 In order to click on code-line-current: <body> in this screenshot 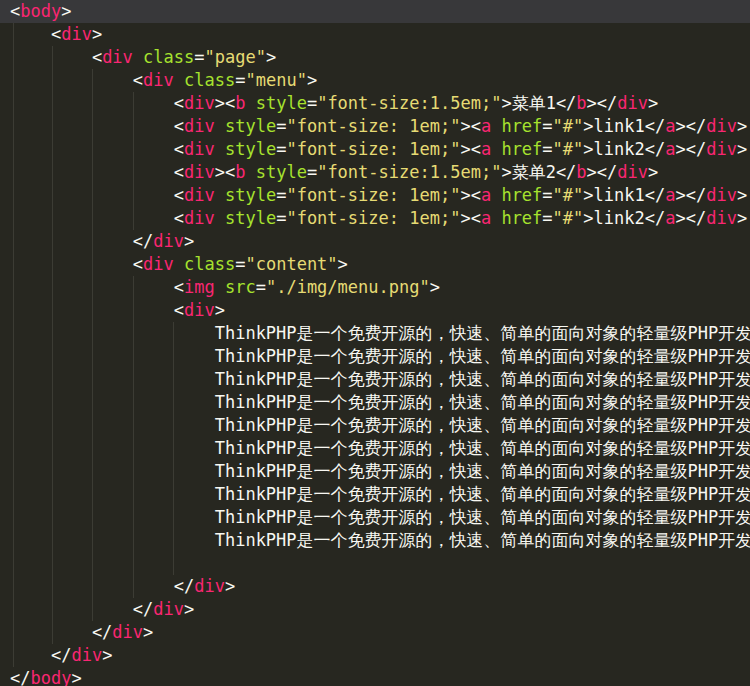, I will do `click(375, 12)`.